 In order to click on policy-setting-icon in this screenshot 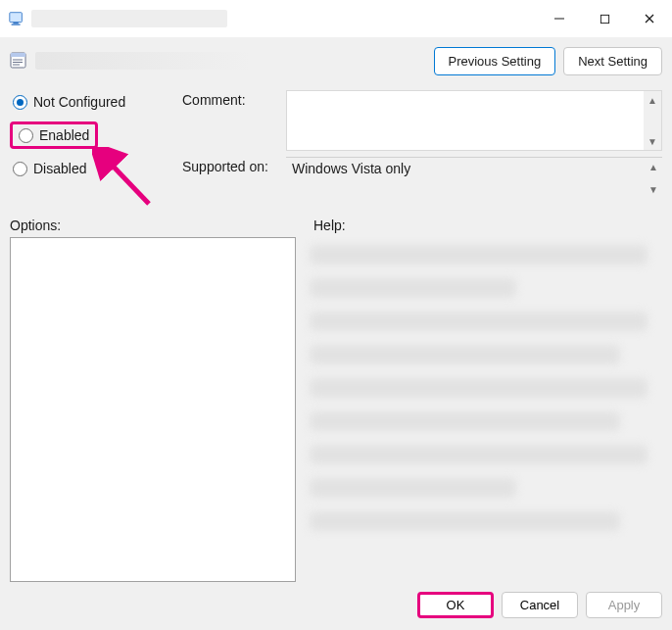, I will do `click(20, 61)`.